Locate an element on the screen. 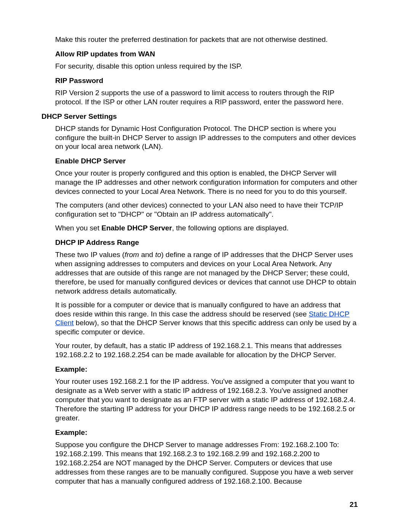  text: These two IP values ( is located at coordinates (90, 254).